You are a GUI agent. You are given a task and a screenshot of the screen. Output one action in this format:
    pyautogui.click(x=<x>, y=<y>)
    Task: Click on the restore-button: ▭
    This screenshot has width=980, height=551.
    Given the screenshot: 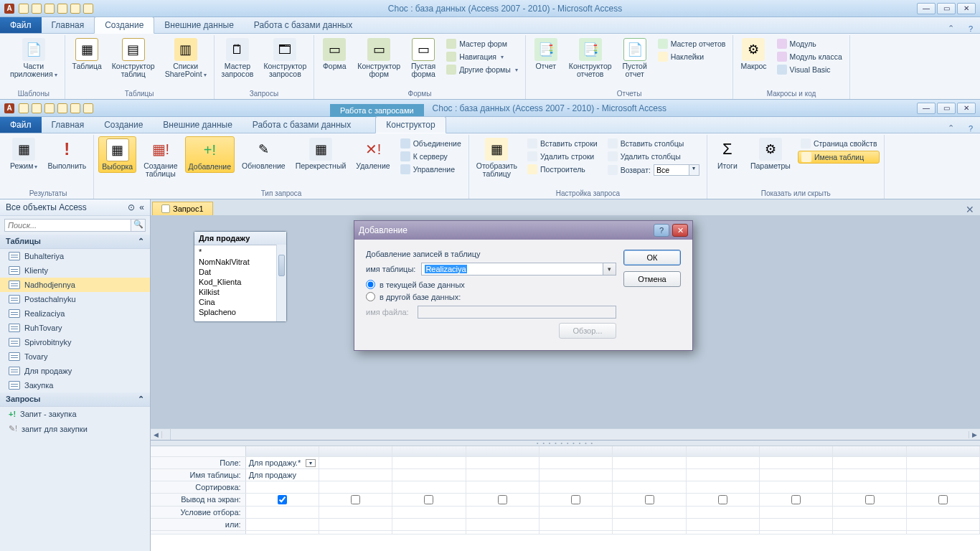 What is the action you would take?
    pyautogui.click(x=946, y=9)
    